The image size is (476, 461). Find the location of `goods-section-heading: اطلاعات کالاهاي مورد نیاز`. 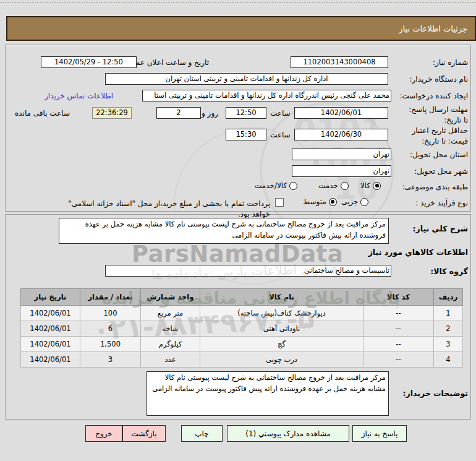

goods-section-heading: اطلاعات کالاهاي مورد نیاز is located at coordinates (418, 252).